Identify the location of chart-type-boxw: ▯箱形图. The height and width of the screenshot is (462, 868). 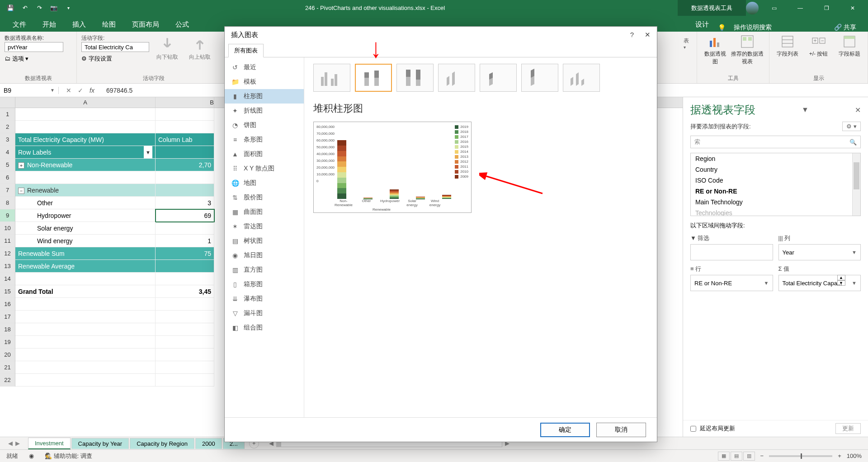
(264, 284).